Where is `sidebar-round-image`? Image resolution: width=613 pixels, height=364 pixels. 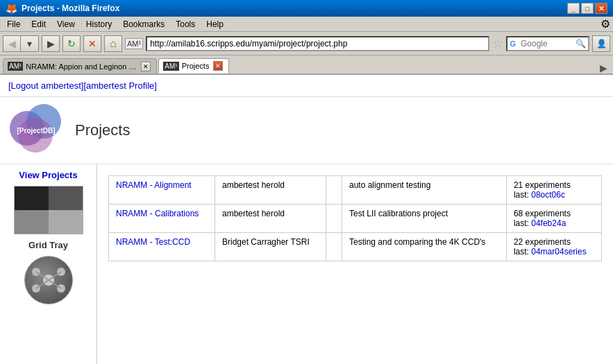
sidebar-round-image is located at coordinates (49, 280).